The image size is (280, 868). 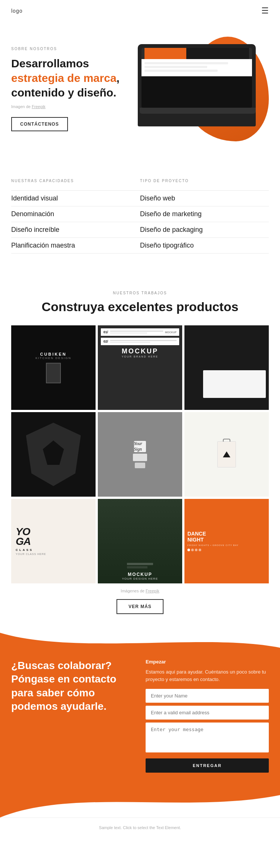 I want to click on hero-title: Desarrollamos estrategia de marca, conte…, so click(x=71, y=78).